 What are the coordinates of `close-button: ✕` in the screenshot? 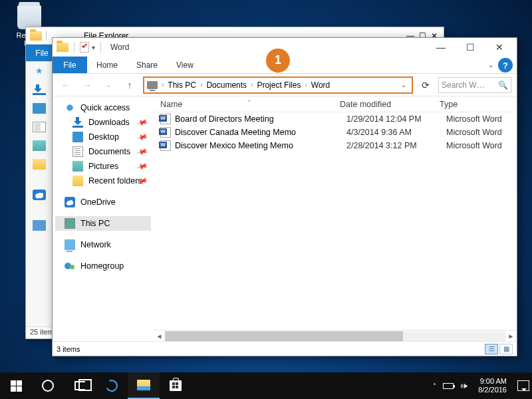 It's located at (499, 47).